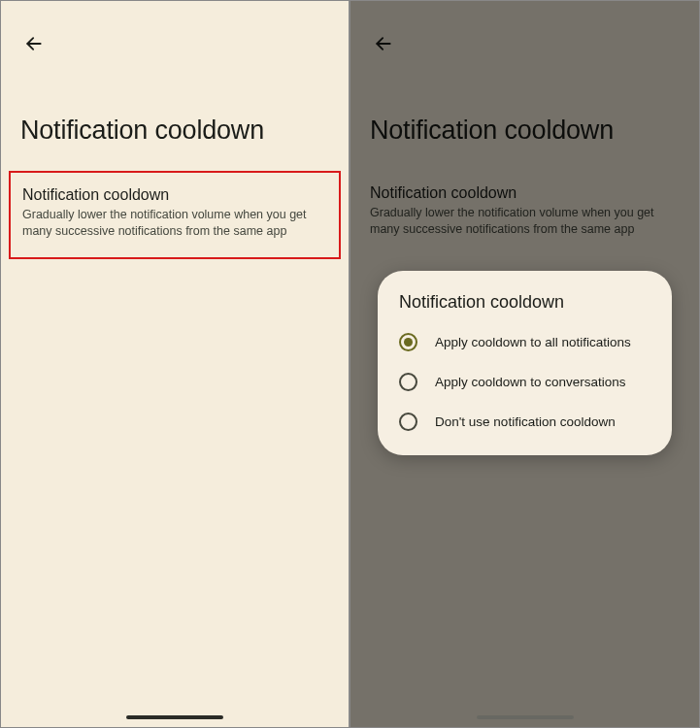 Image resolution: width=700 pixels, height=728 pixels. Describe the element at coordinates (175, 717) in the screenshot. I see `navigation-bar-icon` at that location.